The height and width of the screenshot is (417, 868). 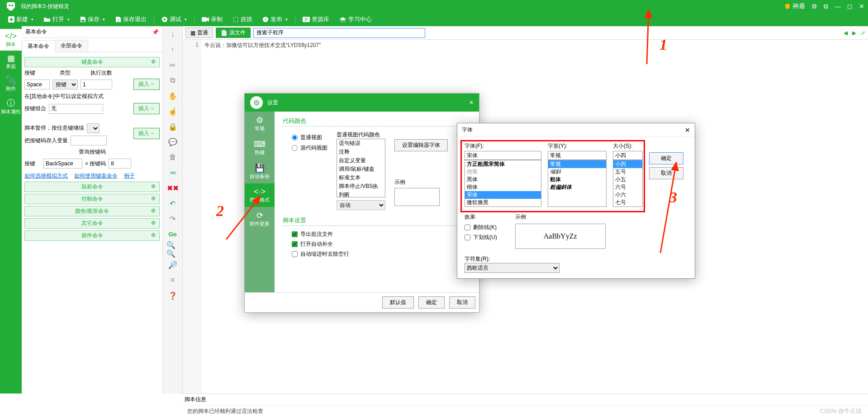 What do you see at coordinates (795, 6) in the screenshot?
I see `shield-button: 神盾` at bounding box center [795, 6].